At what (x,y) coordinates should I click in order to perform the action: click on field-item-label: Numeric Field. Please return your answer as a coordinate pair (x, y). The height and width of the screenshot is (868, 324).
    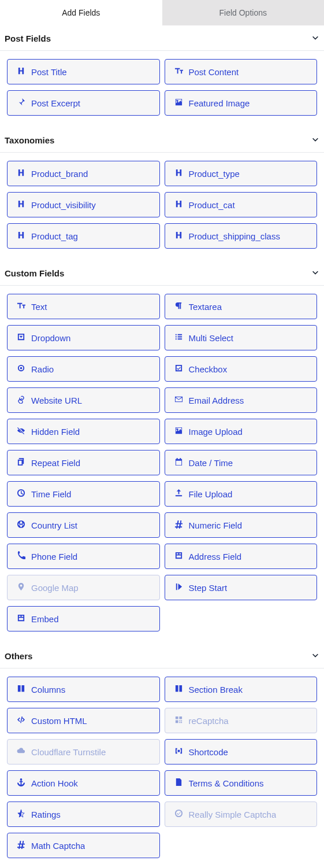
    Looking at the image, I should click on (216, 525).